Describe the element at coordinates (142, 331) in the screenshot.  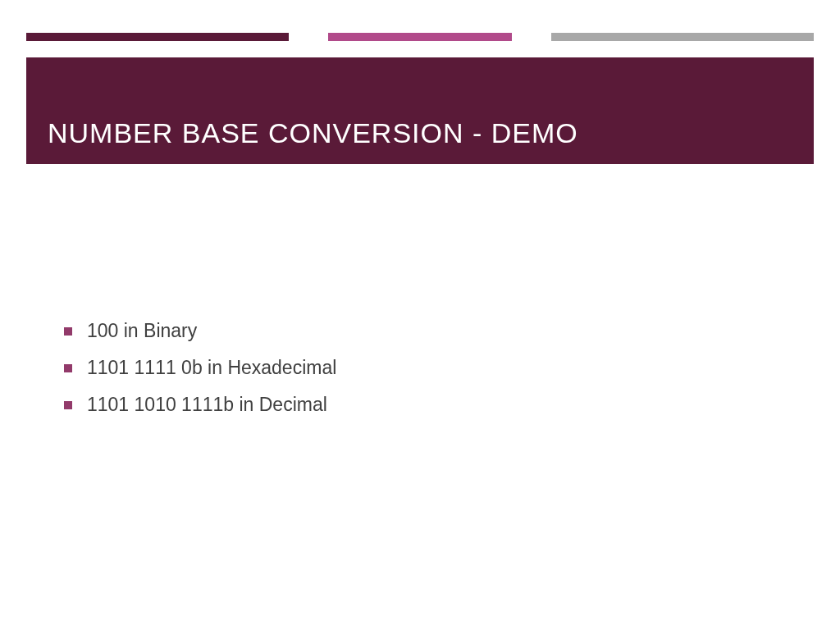
I see `bullet-text: 100 in Binary` at that location.